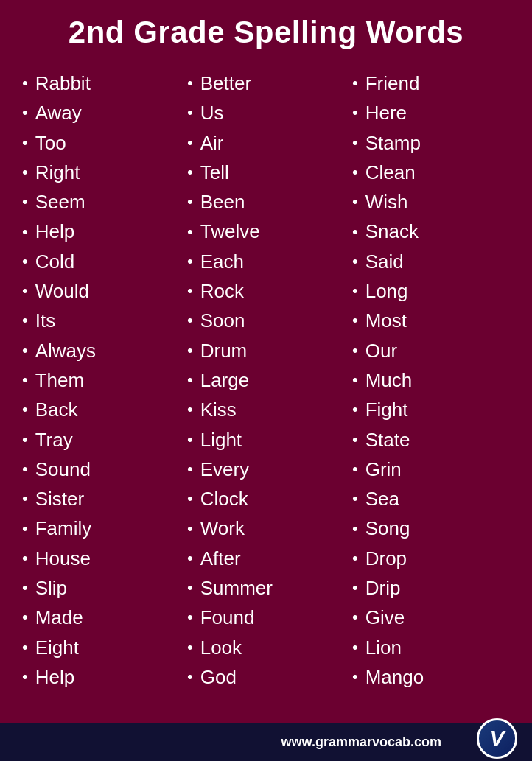 The width and height of the screenshot is (532, 761). What do you see at coordinates (266, 380) in the screenshot?
I see `list-item: Large` at bounding box center [266, 380].